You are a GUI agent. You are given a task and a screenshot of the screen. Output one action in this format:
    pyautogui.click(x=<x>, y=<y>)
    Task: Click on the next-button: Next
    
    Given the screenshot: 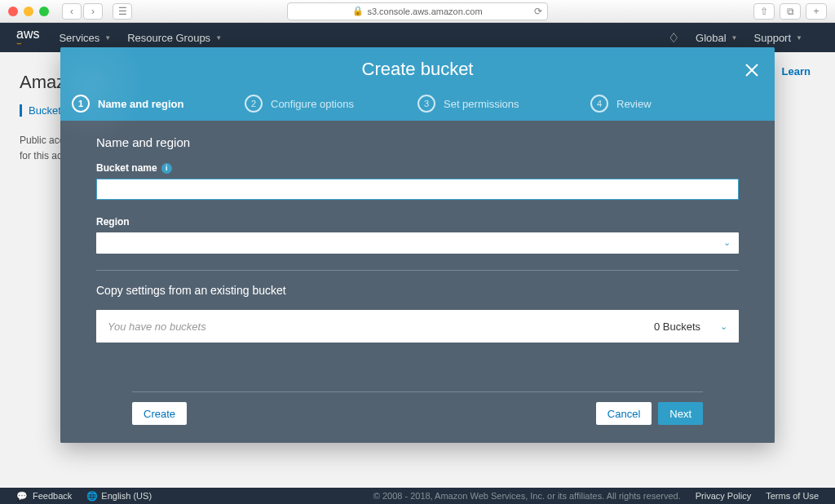 What is the action you would take?
    pyautogui.click(x=680, y=413)
    